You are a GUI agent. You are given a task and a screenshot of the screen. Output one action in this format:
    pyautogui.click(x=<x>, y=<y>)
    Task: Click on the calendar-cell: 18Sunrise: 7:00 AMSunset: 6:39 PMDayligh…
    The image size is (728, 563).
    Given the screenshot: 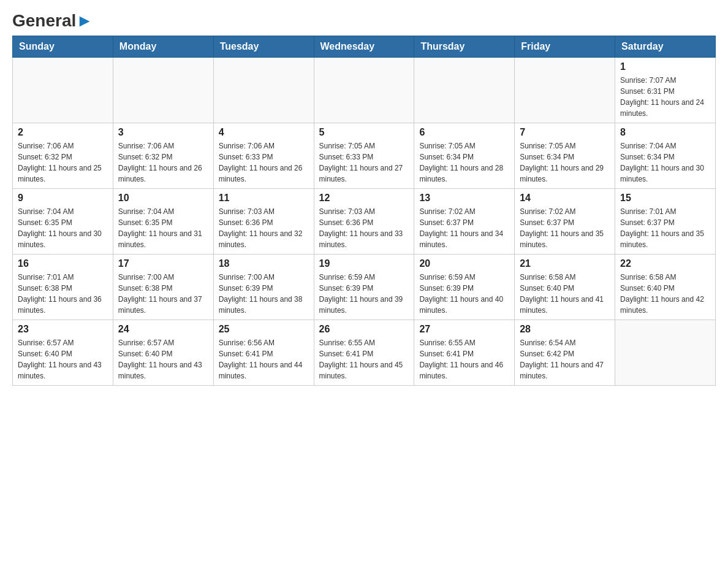 What is the action you would take?
    pyautogui.click(x=264, y=287)
    